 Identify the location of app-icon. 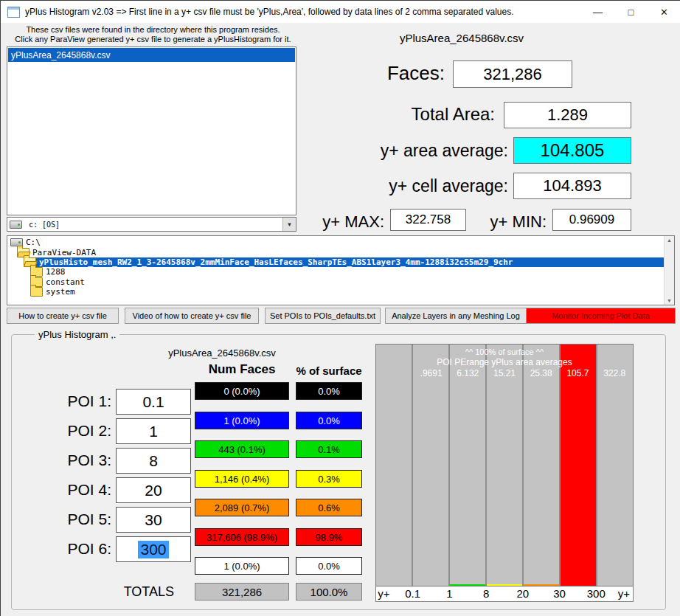
(13, 12).